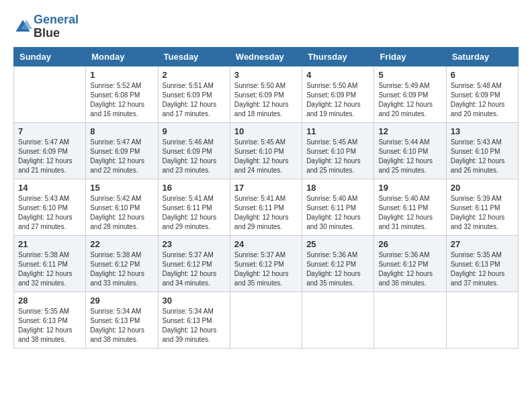  I want to click on calendar-week-row: 28 Sunrise: 5:35 AM Sunset: 6:13 PM Dayl…, so click(266, 320).